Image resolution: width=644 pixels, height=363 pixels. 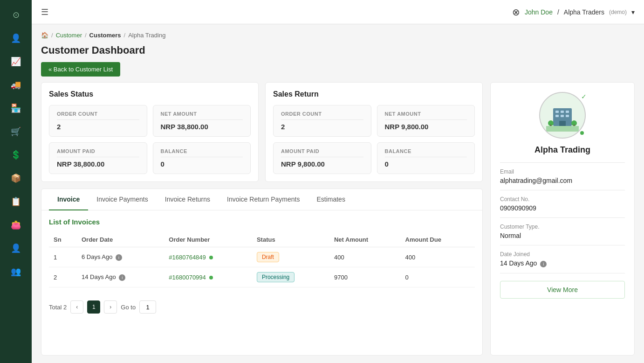 I want to click on sales-net-amount-card: NET AMOUNT NRP 38,800.00, so click(x=202, y=121).